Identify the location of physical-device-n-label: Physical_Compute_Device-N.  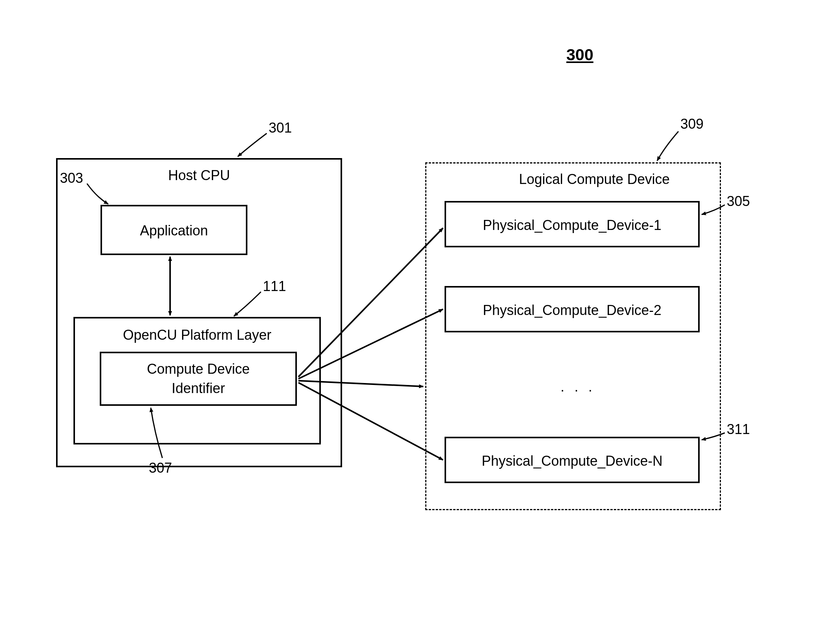
(572, 461).